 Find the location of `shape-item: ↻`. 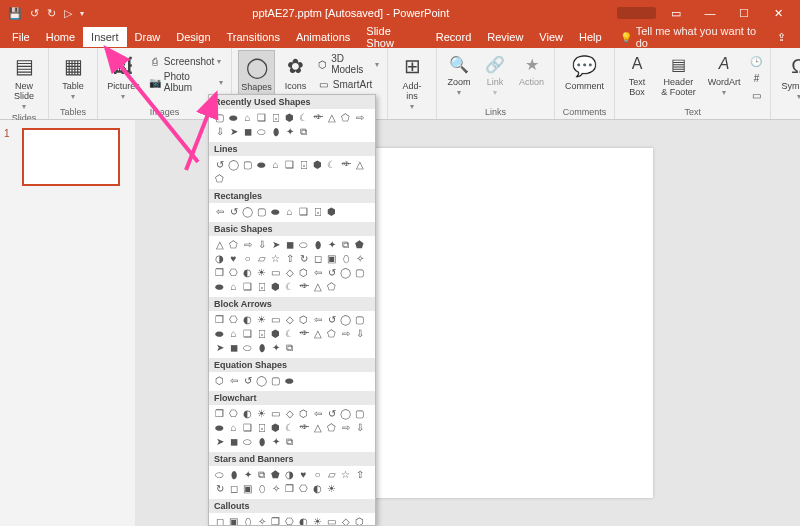

shape-item: ↻ is located at coordinates (220, 488).